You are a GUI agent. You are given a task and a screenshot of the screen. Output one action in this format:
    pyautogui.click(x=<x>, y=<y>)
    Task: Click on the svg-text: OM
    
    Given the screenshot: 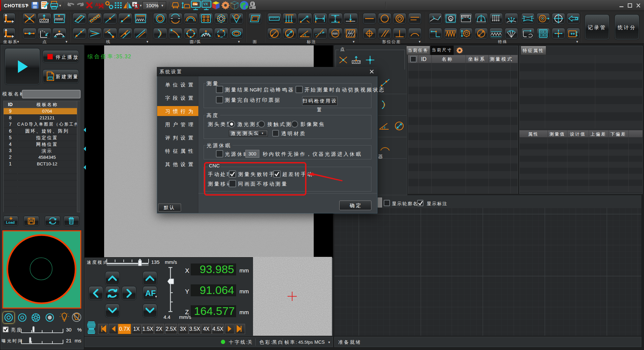 What is the action you would take?
    pyautogui.click(x=196, y=4)
    